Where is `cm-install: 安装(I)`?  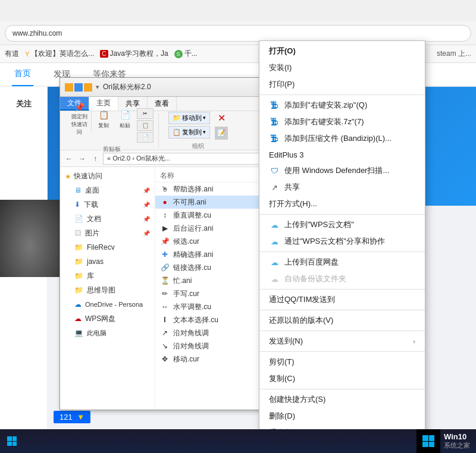
cm-install: 安装(I) is located at coordinates (342, 68).